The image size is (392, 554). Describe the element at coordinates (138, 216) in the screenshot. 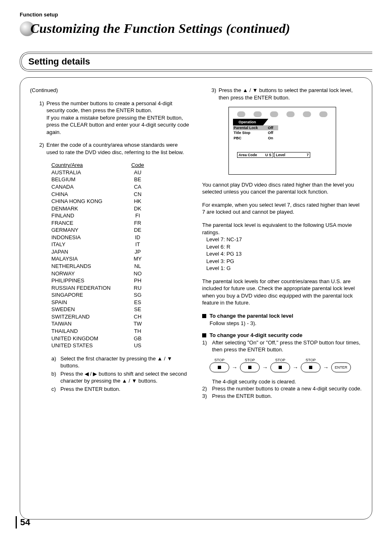

I see `country-code: FI` at that location.